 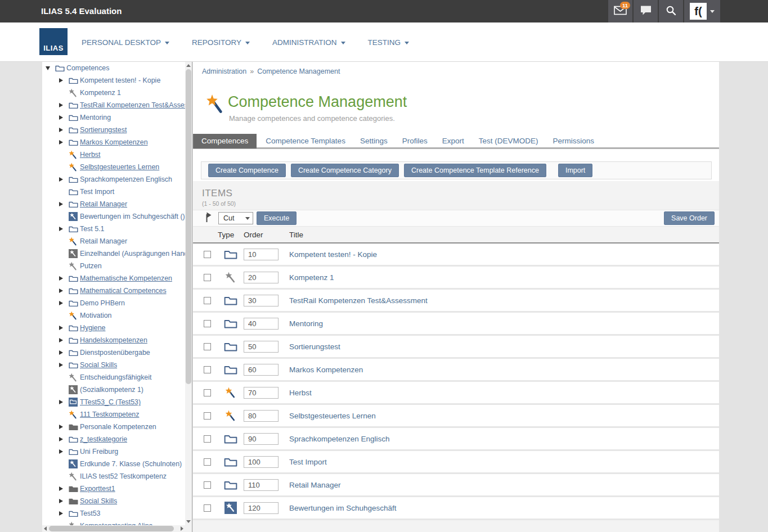 I want to click on tree-item-label: Test53, so click(x=90, y=513).